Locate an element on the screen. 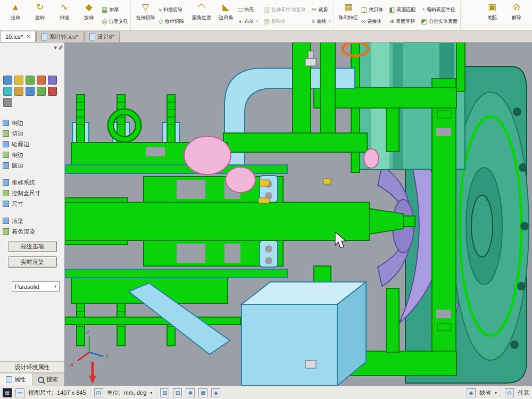 The height and width of the screenshot is (399, 532). copy-body-button: ◫ 拷贝体 is located at coordinates (372, 10).